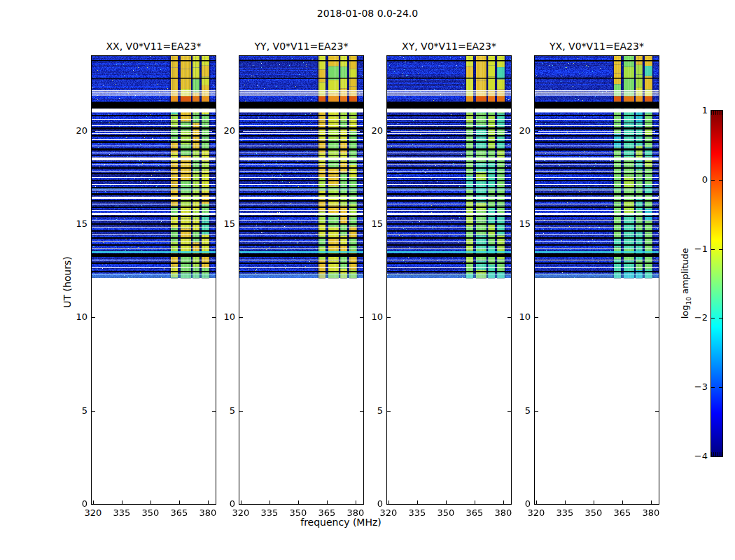 Image resolution: width=735 pixels, height=560 pixels. Describe the element at coordinates (717, 454) in the screenshot. I see `colorbar-bottom-hatch-icon` at that location.